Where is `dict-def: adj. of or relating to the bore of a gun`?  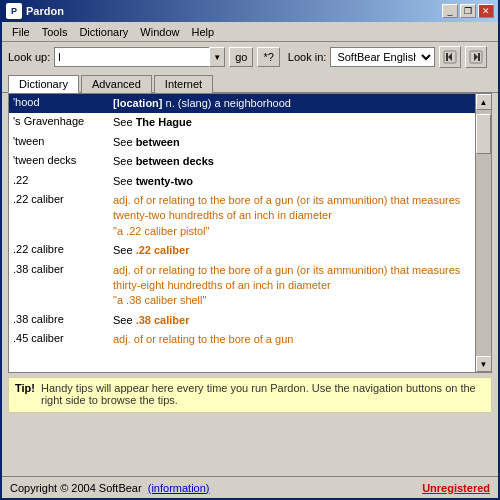
dict-def: adj. of or relating to the bore of a gun is located at coordinates (292, 340).